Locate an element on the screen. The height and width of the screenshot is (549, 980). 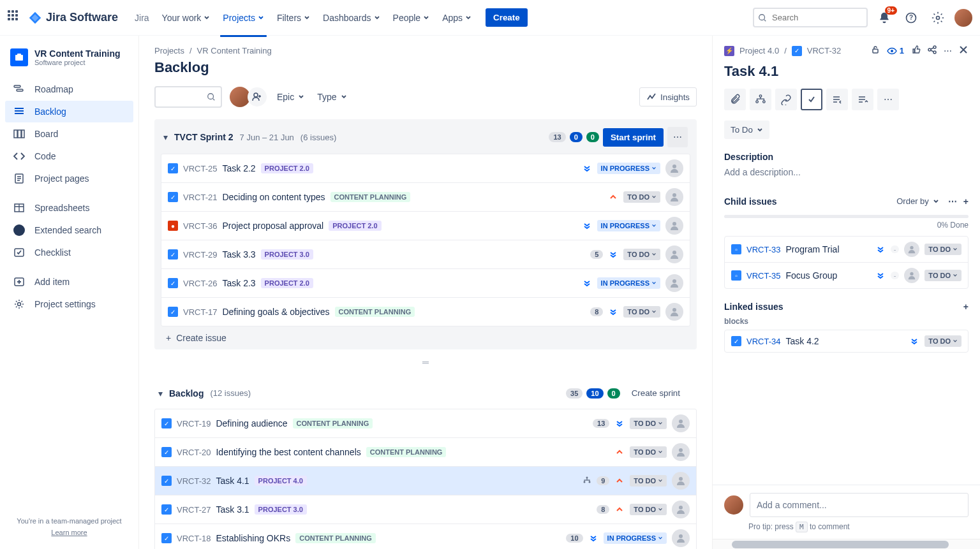
sprint-collapse-icon: ▾ is located at coordinates (166, 137).